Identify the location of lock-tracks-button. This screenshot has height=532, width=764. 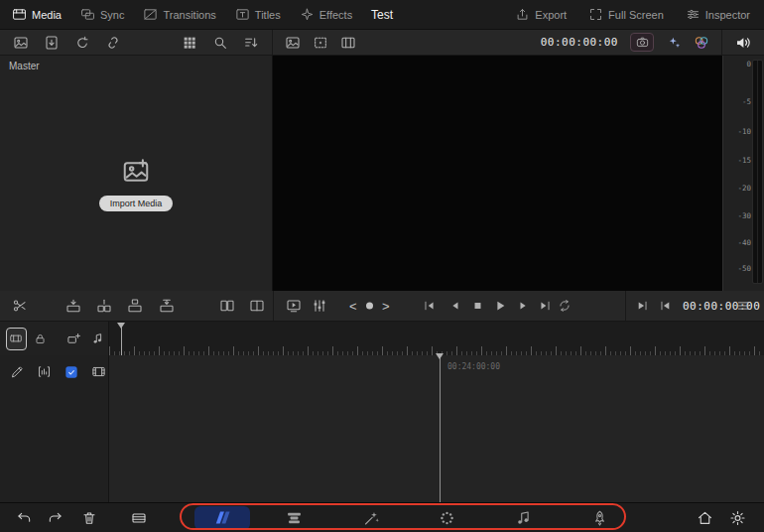
(41, 339).